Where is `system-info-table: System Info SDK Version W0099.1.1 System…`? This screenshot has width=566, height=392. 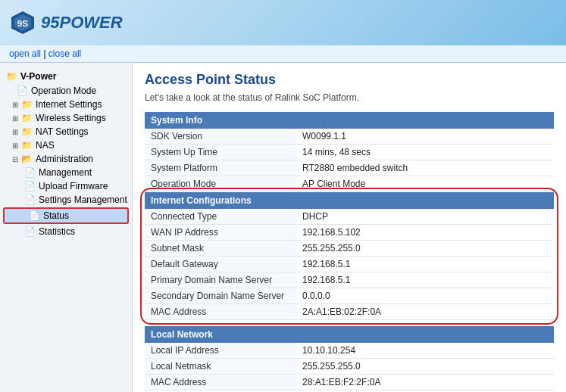 system-info-table: System Info SDK Version W0099.1.1 System… is located at coordinates (349, 152).